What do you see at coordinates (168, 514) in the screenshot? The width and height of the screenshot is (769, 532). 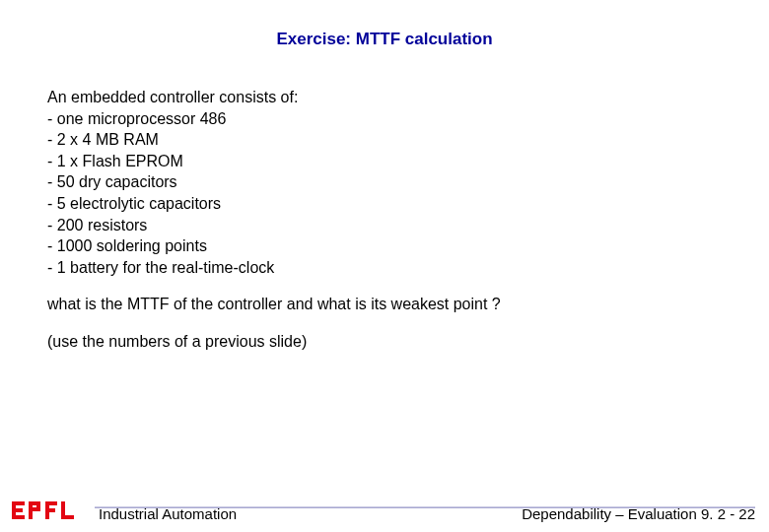 I see `footer-left-text: Industrial Automation` at bounding box center [168, 514].